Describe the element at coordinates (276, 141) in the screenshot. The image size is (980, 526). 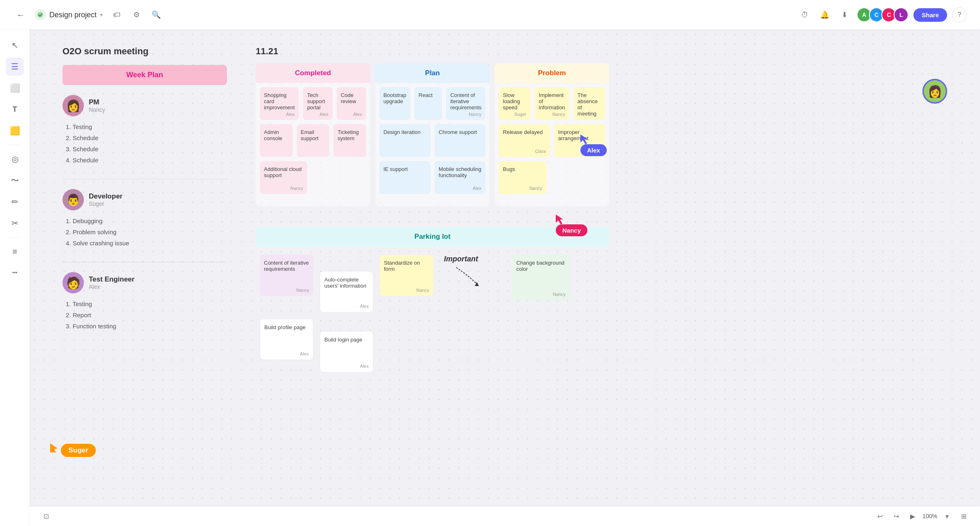
I see `note-admin-console: Admin console` at that location.